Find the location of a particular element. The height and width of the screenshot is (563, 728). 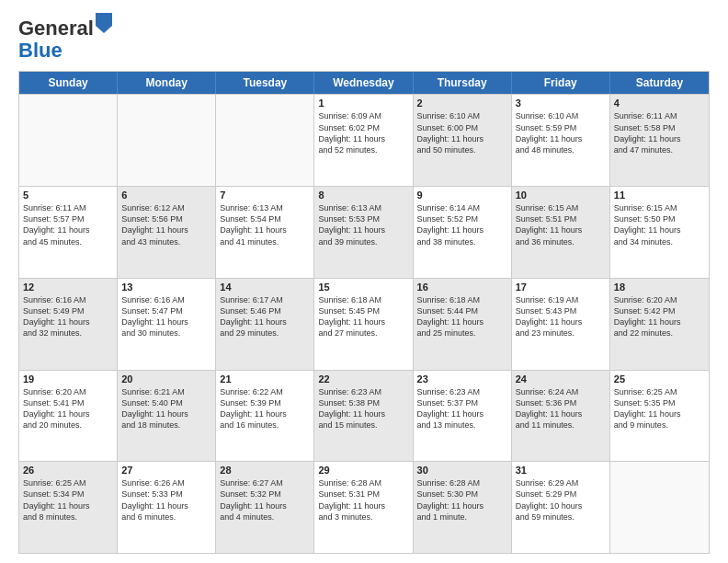

calendar-cell: 15Sunrise: 6:18 AM Sunset: 5:45 PM Dayli… is located at coordinates (364, 324).